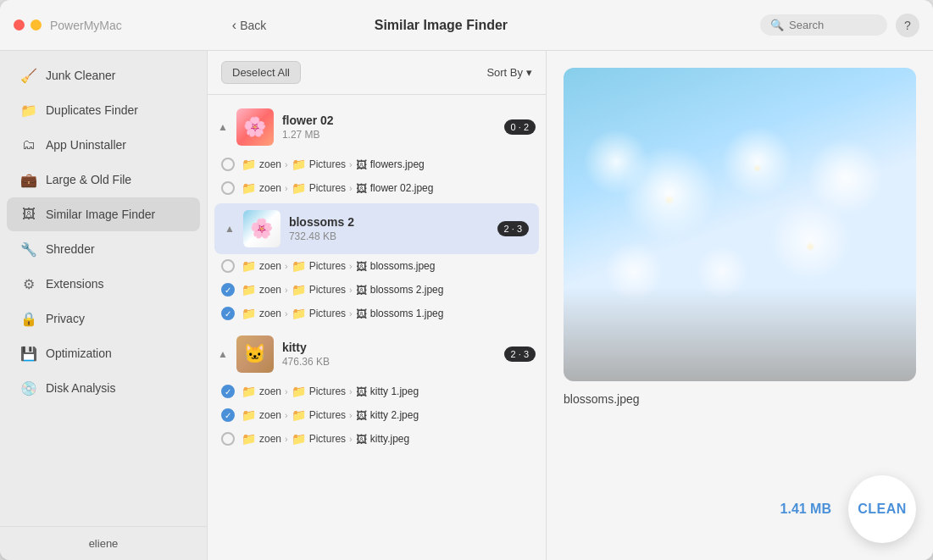  What do you see at coordinates (509, 73) in the screenshot?
I see `sort-by-button: Sort By ▾` at bounding box center [509, 73].